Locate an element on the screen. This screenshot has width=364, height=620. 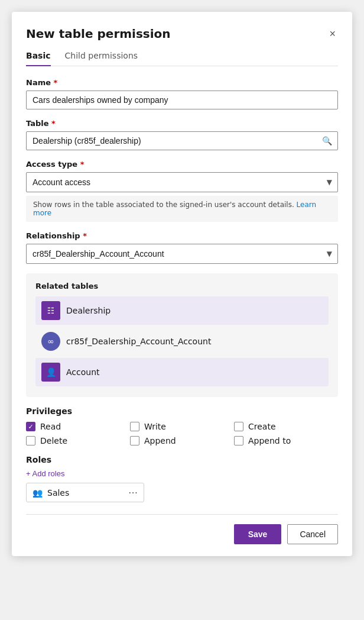
privilege-delete: Delete is located at coordinates (78, 441).